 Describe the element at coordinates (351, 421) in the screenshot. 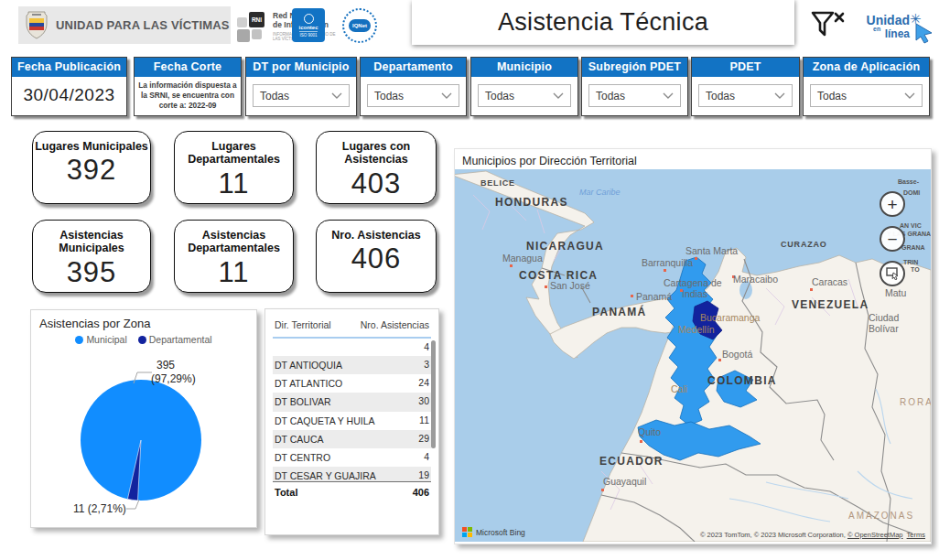

I see `table-row: DT CAQUETA Y HUILA11` at that location.